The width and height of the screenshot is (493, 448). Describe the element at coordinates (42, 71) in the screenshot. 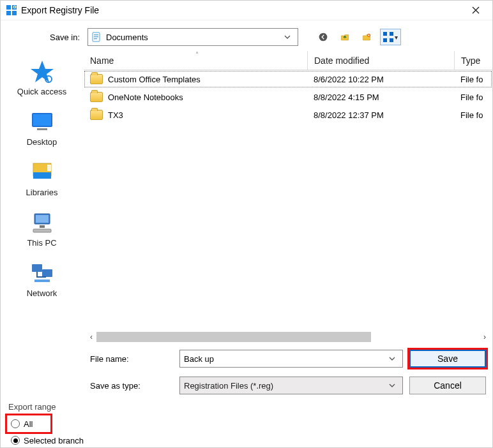

I see `quick-access-icon` at that location.